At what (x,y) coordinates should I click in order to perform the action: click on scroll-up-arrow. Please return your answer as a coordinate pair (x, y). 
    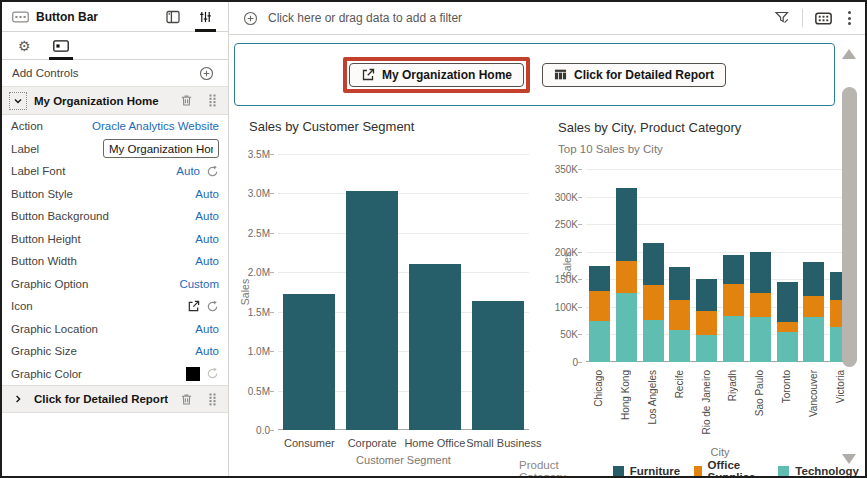
    Looking at the image, I should click on (849, 54).